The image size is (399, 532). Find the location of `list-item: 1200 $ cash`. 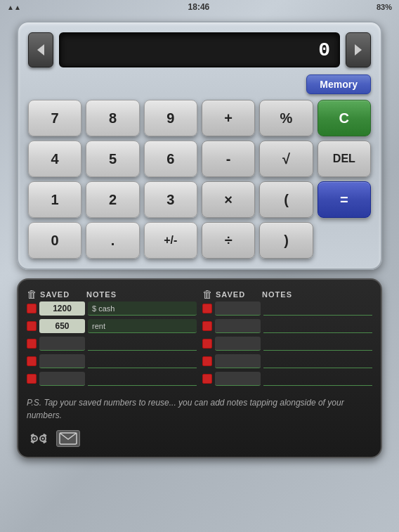

list-item: 1200 $ cash is located at coordinates (112, 309).